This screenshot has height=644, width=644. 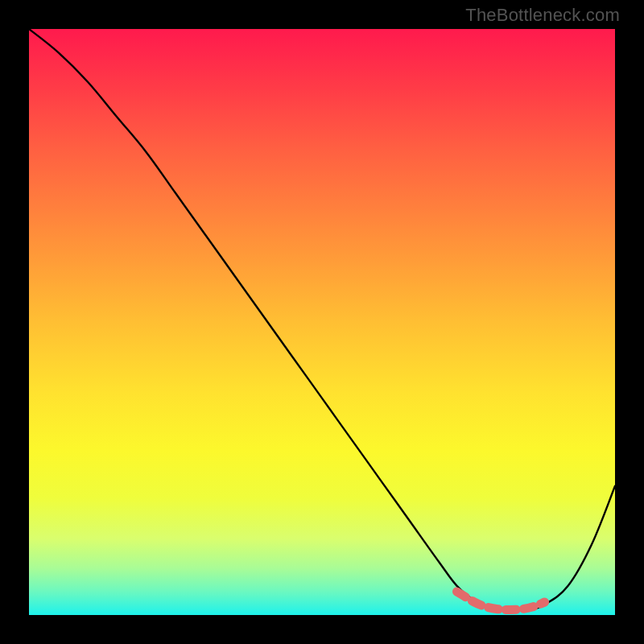 I want to click on optimal-band, so click(x=501, y=601).